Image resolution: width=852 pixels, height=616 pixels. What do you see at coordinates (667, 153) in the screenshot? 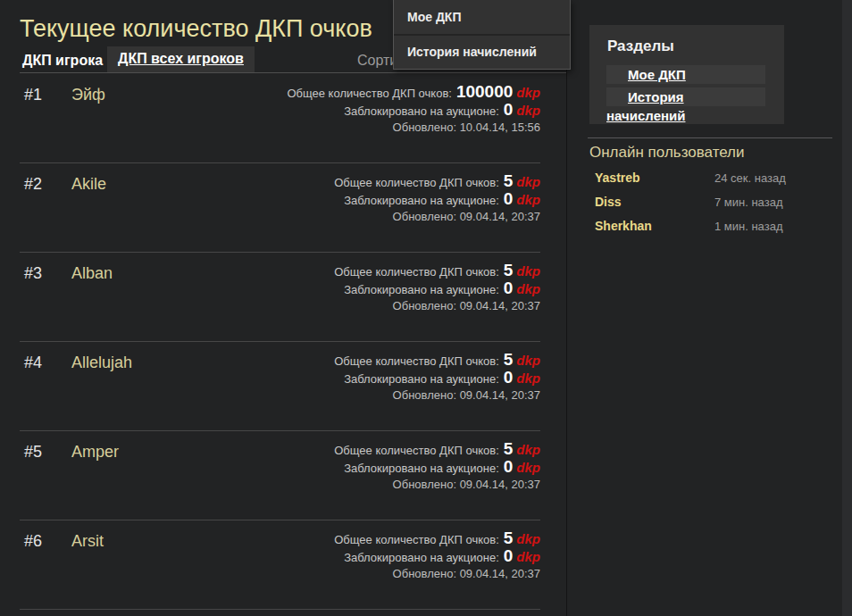
I see `online-users-title: Онлайн пользователи` at bounding box center [667, 153].